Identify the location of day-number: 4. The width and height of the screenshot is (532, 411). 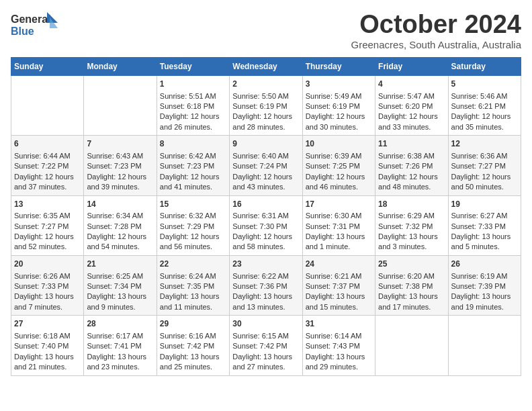
(411, 85).